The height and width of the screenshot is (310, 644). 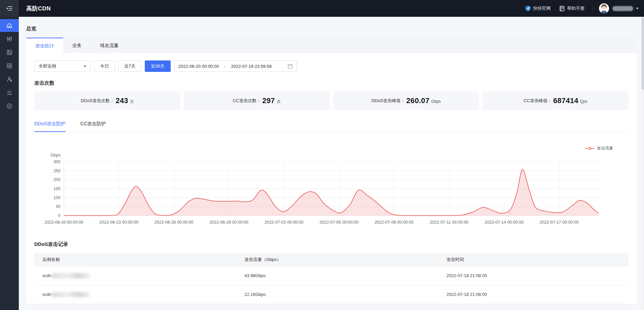 What do you see at coordinates (528, 8) in the screenshot?
I see `shield-logo-icon` at bounding box center [528, 8].